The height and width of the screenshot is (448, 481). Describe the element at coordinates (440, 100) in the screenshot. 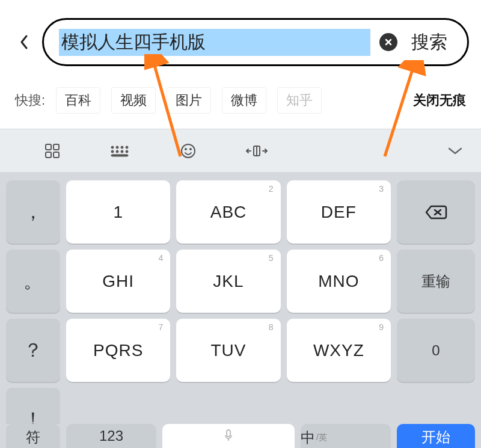

I see `close-incognito-button: 关闭无痕` at that location.